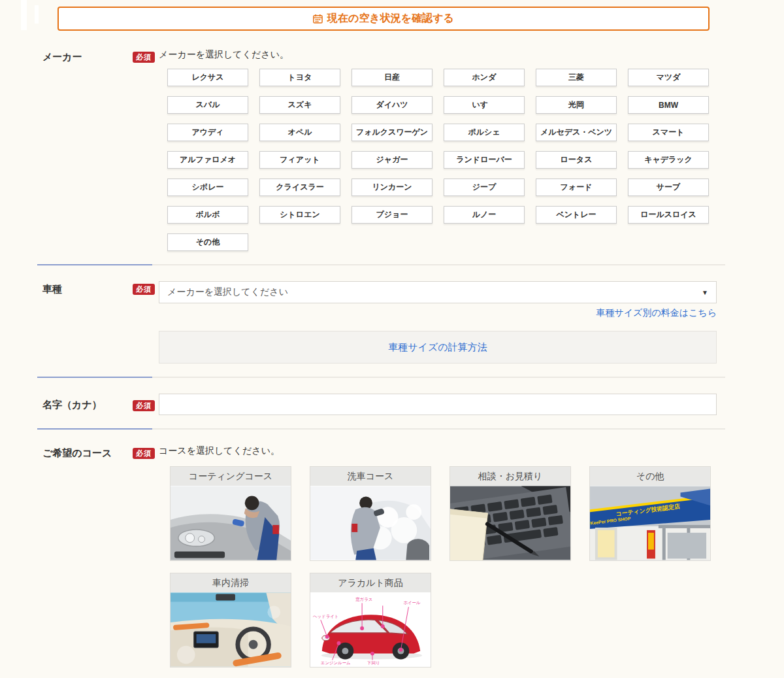 The width and height of the screenshot is (784, 678). What do you see at coordinates (88, 452) in the screenshot?
I see `course-label: ご希望のコース` at bounding box center [88, 452].